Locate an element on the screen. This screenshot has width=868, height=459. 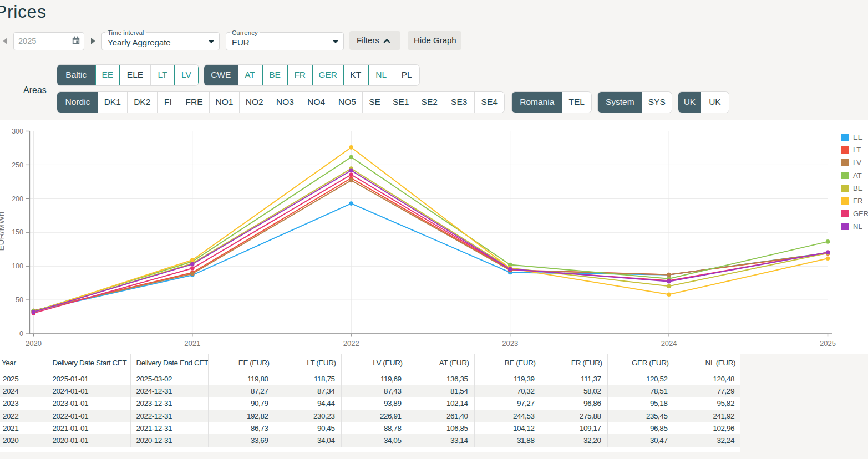
svg-text: 2020 is located at coordinates (33, 344).